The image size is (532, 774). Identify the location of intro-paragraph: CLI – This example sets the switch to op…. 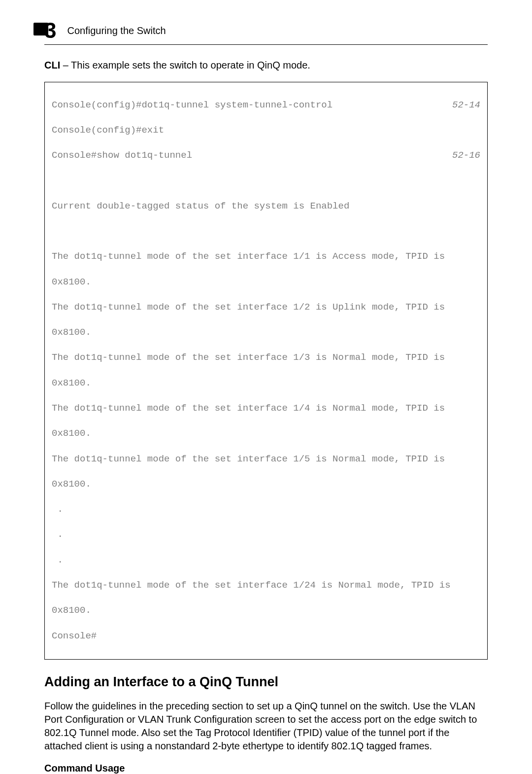
(266, 65).